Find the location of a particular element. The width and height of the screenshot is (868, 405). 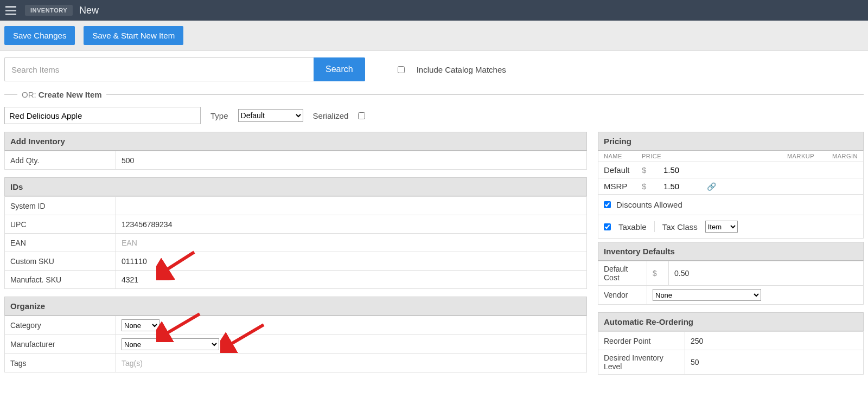

create-divider: OR: Create New Item is located at coordinates (434, 94).